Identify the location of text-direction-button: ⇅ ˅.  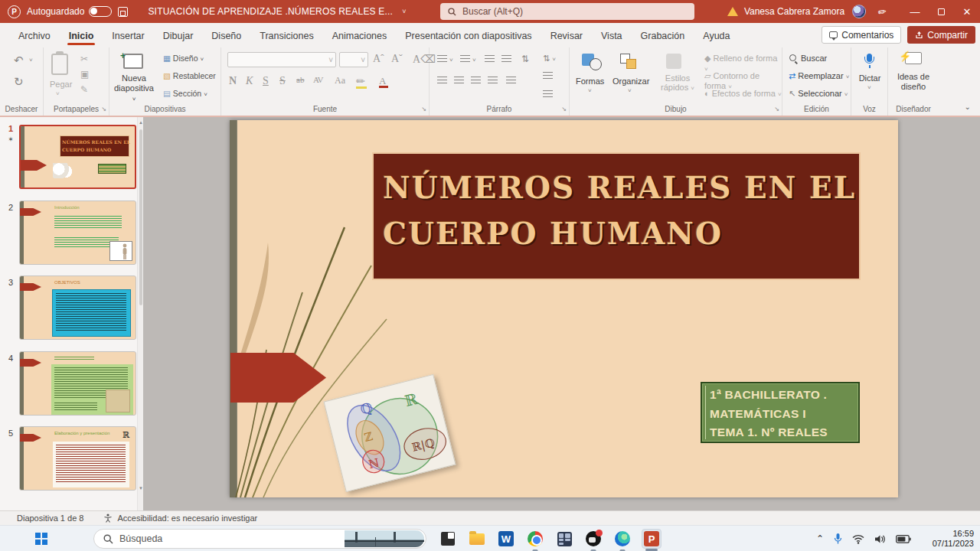
(550, 58).